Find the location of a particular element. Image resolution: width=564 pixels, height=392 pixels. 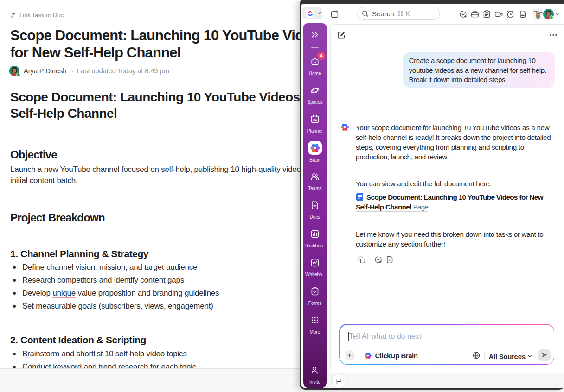

svg-text: 31 is located at coordinates (315, 120).